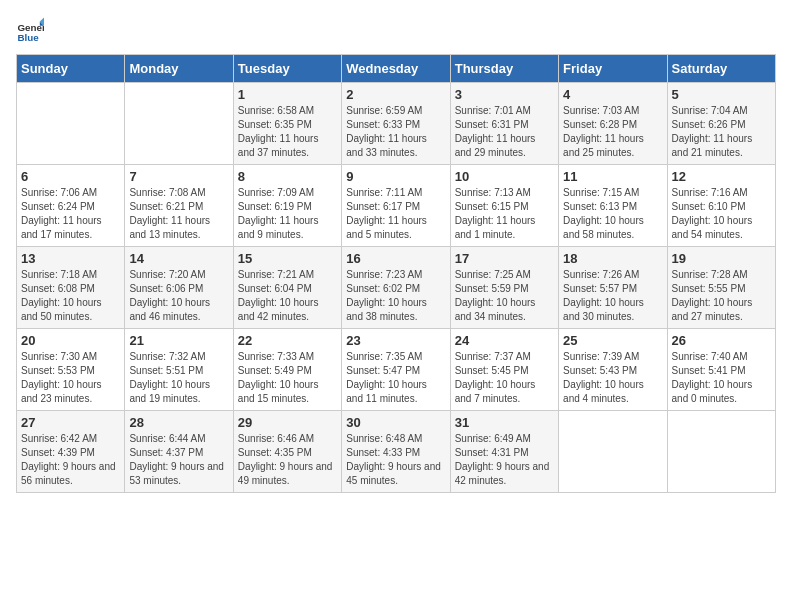 The width and height of the screenshot is (792, 612). Describe the element at coordinates (504, 460) in the screenshot. I see `day-info: Sunrise: 6:49 AM Sunset: 4:31 PM Dayligh…` at that location.